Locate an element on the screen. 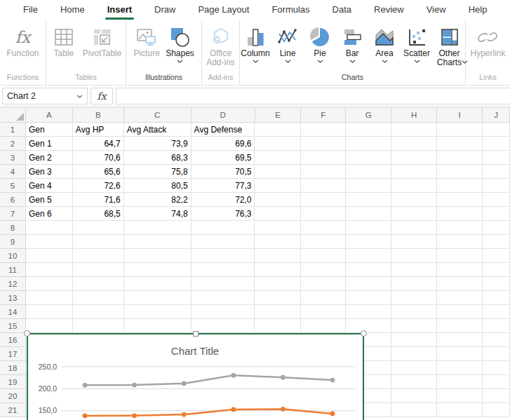 The height and width of the screenshot is (420, 510). row-header-4: 4 is located at coordinates (13, 172).